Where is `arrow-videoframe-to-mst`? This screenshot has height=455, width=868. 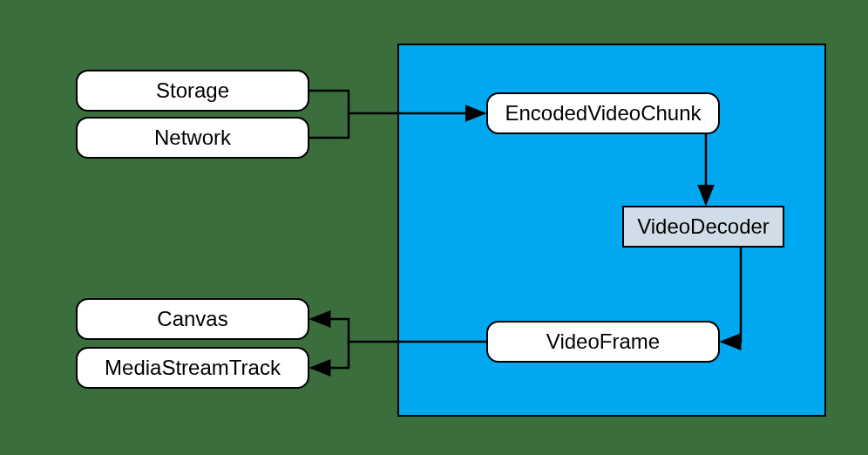
arrow-videoframe-to-mst is located at coordinates (329, 355).